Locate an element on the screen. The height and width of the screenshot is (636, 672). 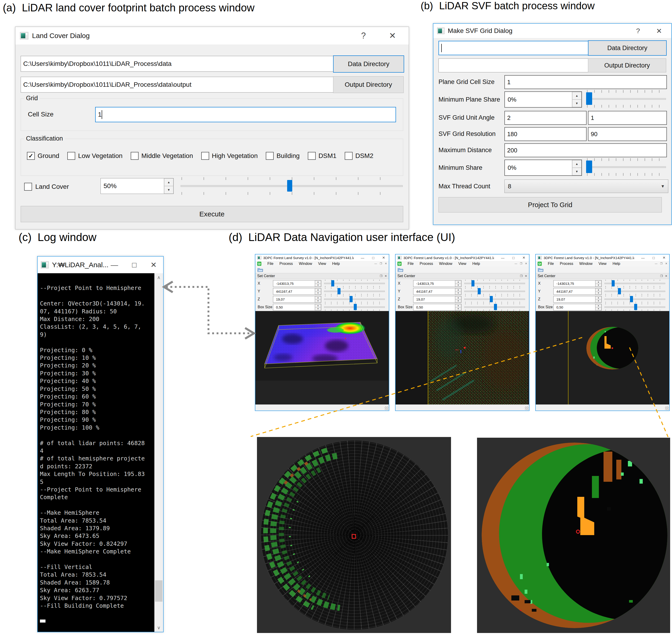
checkbox-middle-vegetation: Middle Vegetation is located at coordinates (162, 156).